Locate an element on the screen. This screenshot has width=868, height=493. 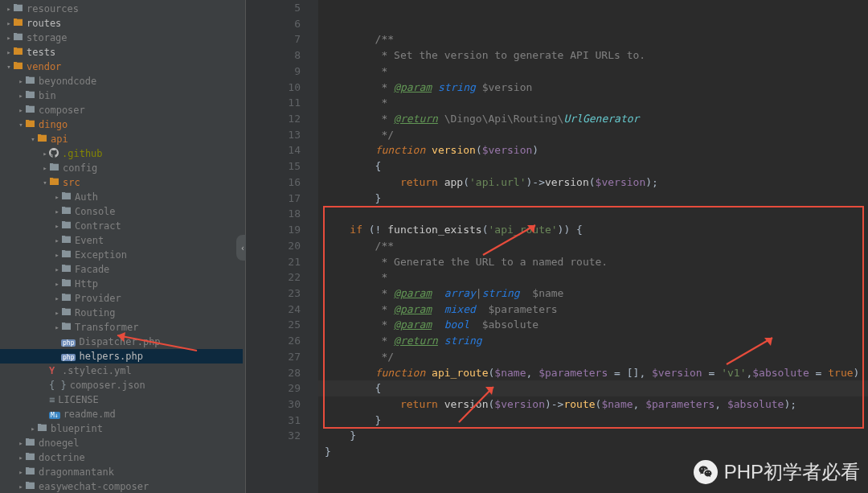
tree-item-routes: ▸routes is located at coordinates (121, 23).